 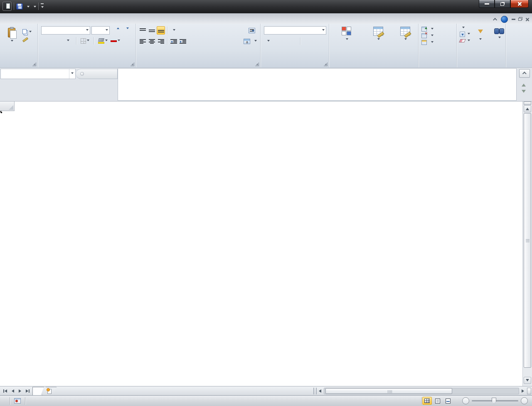 I want to click on vertical-scrollbar, so click(x=527, y=244).